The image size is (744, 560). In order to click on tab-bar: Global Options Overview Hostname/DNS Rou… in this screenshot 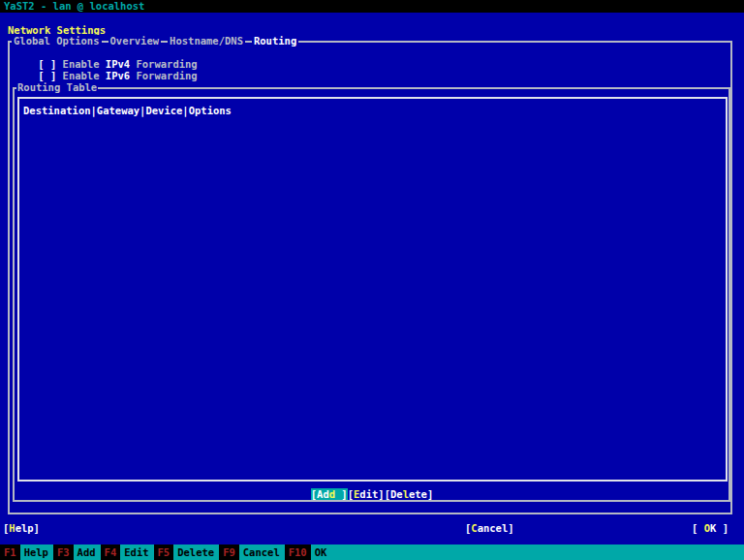, I will do `click(159, 41)`.